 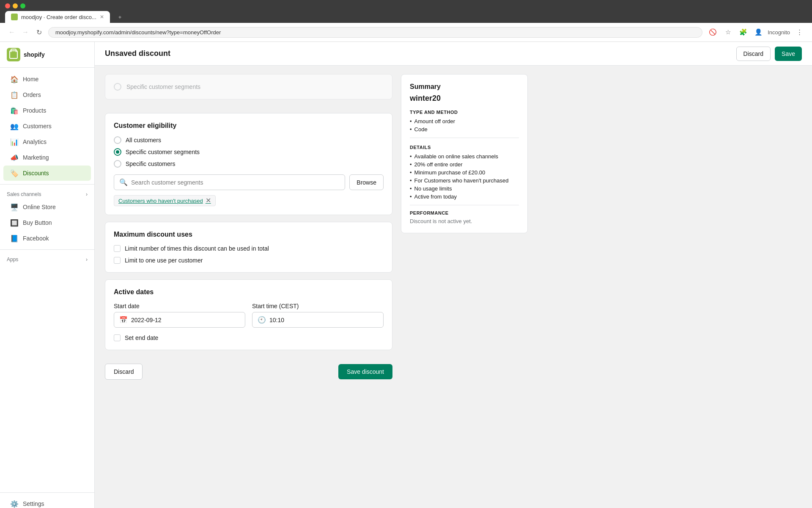 I want to click on type-method-item-1: Code, so click(x=464, y=130).